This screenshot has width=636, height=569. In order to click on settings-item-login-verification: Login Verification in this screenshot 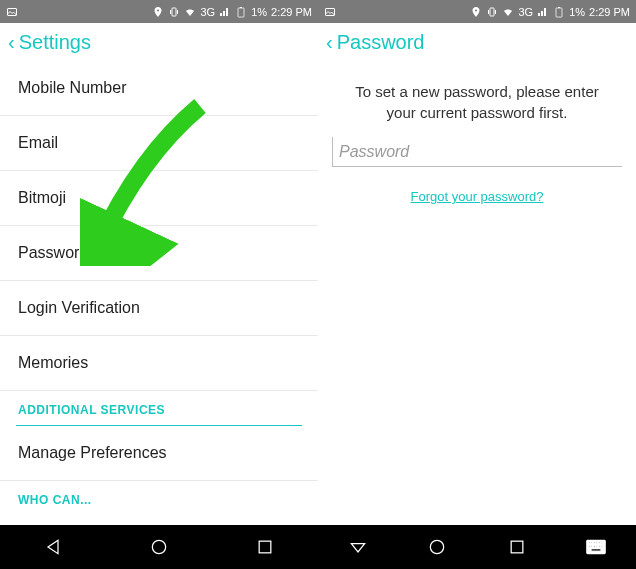, I will do `click(159, 308)`.